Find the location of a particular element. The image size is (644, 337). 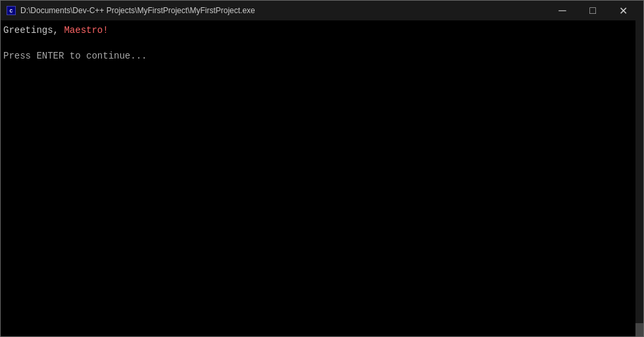

window-controls: ─ □ ✕ is located at coordinates (593, 11).